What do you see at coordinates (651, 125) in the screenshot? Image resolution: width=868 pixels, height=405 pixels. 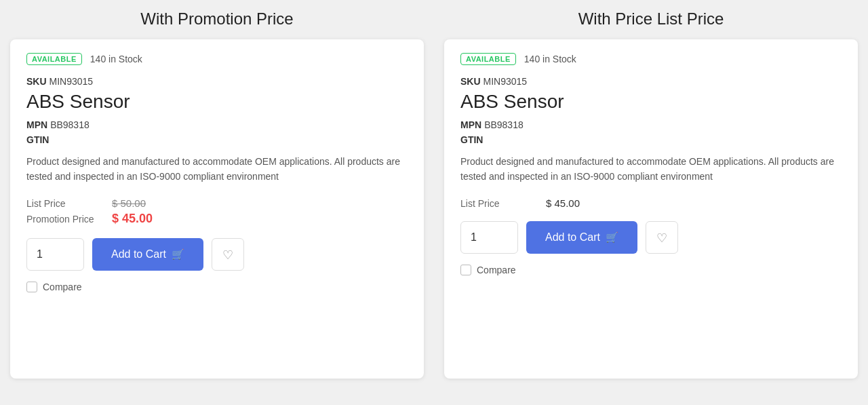 I see `right-mpn-row: MPNBB98318` at bounding box center [651, 125].